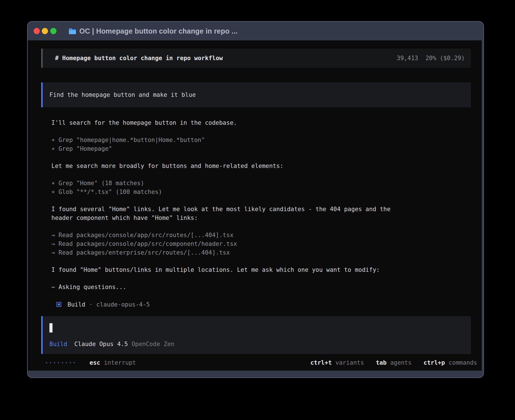 Image resolution: width=515 pixels, height=420 pixels. I want to click on tool-call-line: → Read packages/console/app/src/routes/[…, so click(226, 235).